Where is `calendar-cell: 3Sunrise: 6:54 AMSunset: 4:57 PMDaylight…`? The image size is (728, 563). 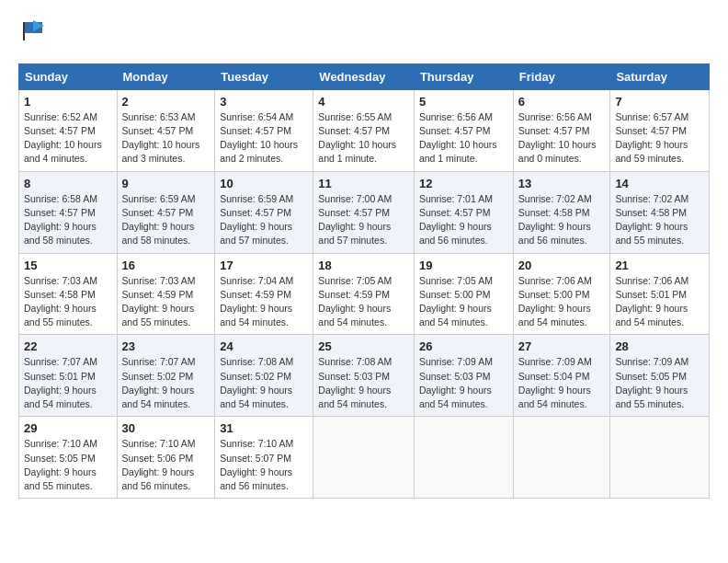
calendar-cell: 3Sunrise: 6:54 AMSunset: 4:57 PMDaylight… is located at coordinates (265, 131).